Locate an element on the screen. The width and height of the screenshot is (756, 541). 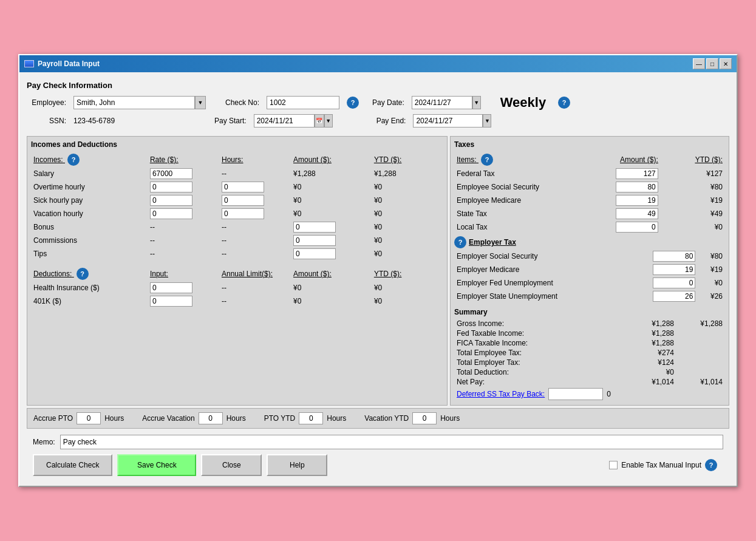
minimize-button: — is located at coordinates (699, 64).